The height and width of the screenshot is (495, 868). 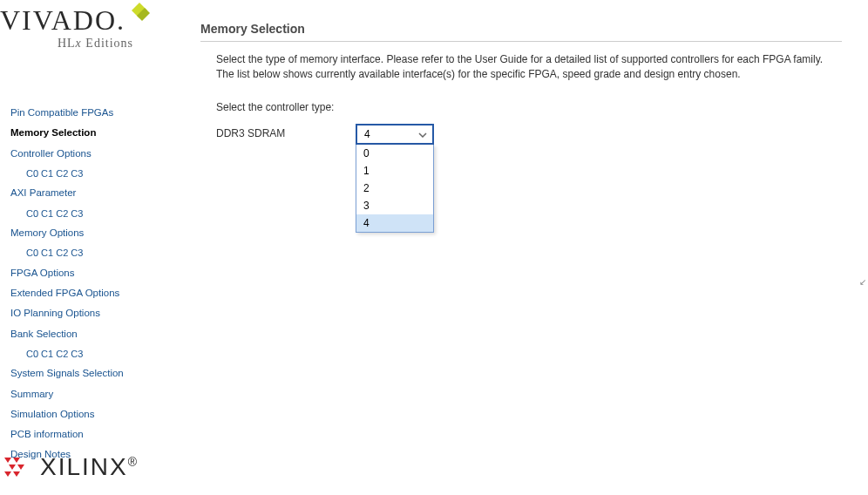 I want to click on dropdown-selected-value: 4, so click(x=368, y=134).